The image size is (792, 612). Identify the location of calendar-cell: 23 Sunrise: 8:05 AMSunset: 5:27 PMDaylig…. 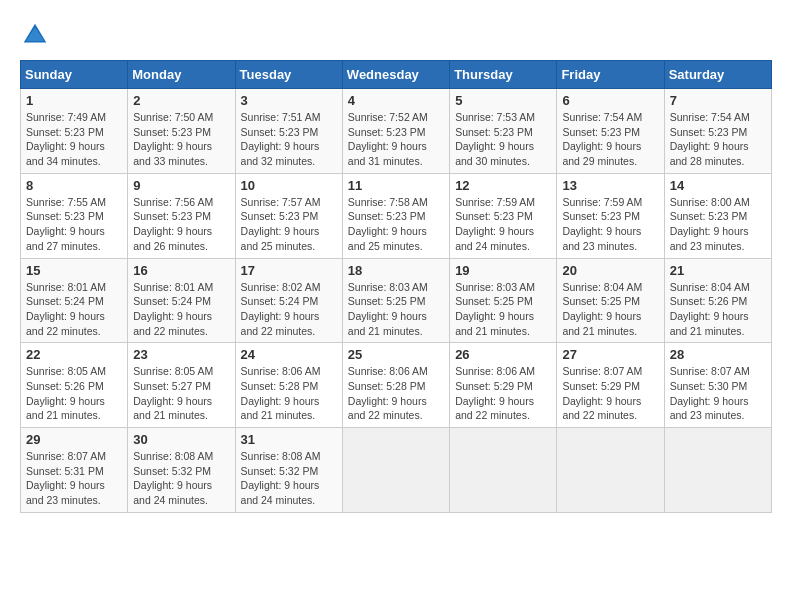
(182, 386).